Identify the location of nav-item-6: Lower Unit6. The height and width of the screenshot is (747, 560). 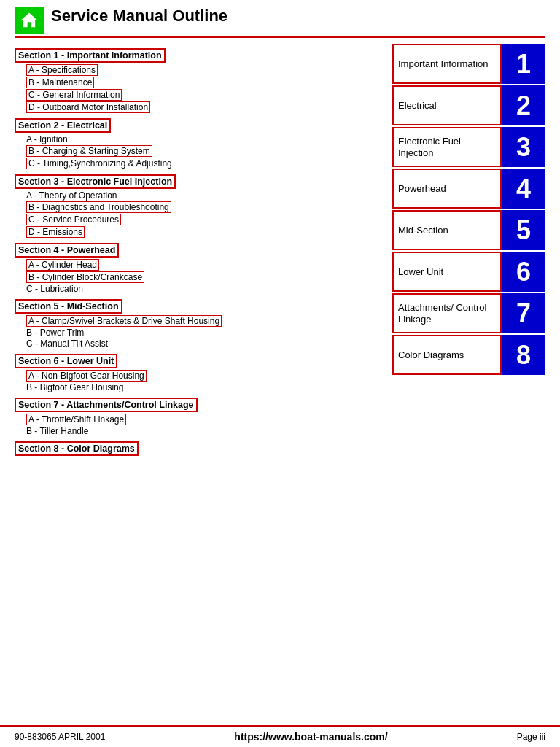
(469, 271).